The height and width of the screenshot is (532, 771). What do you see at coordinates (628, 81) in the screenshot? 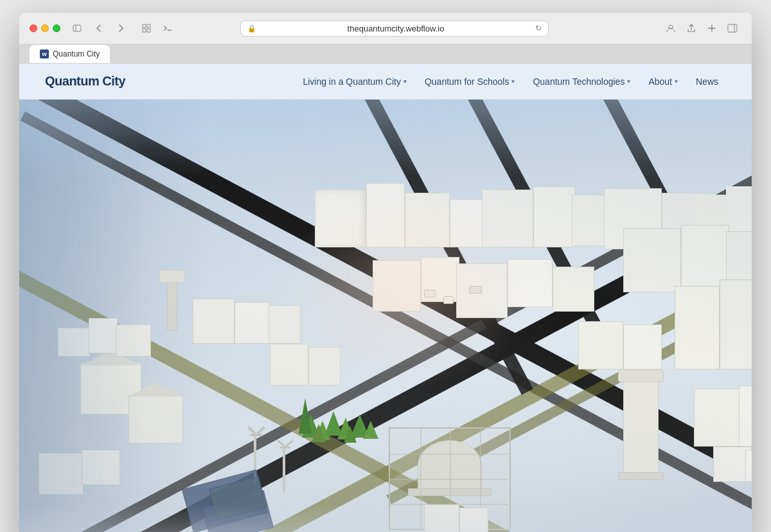
I see `nav-chevron-technologies: ▾` at bounding box center [628, 81].